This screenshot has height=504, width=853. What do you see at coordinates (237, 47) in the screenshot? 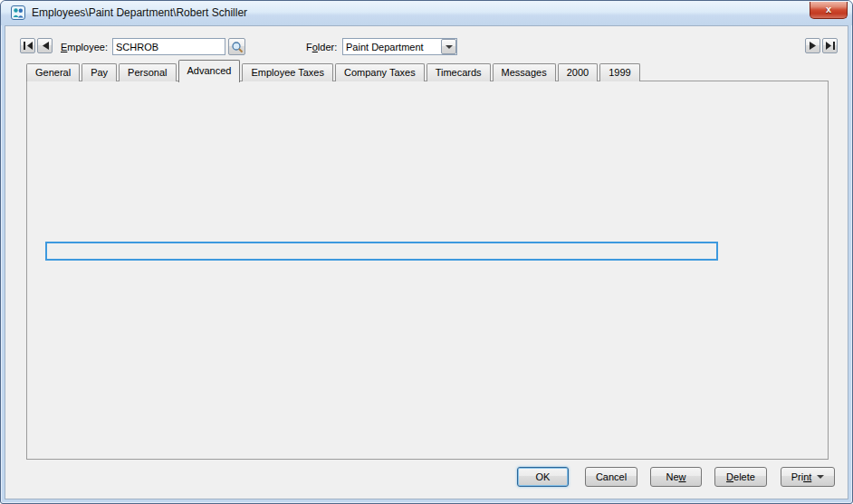
I see `employee-lookup-button` at bounding box center [237, 47].